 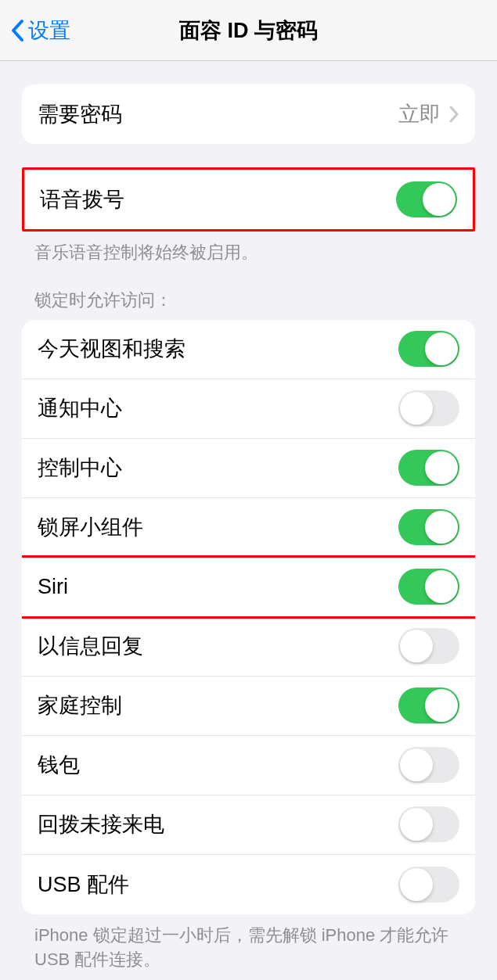 I want to click on usb-footer: iPhone 锁定超过一小时后，需先解锁 iPhone 才能允许 USB 配件连…, so click(x=249, y=943).